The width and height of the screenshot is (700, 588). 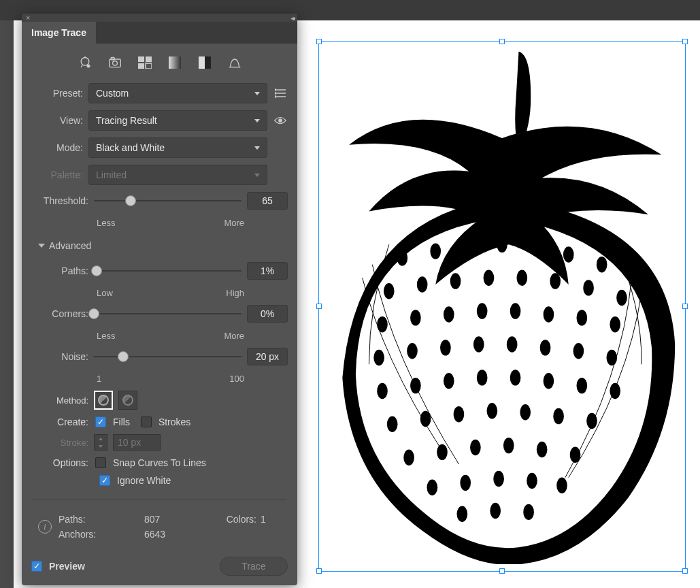 I want to click on noise-min: 1, so click(x=99, y=378).